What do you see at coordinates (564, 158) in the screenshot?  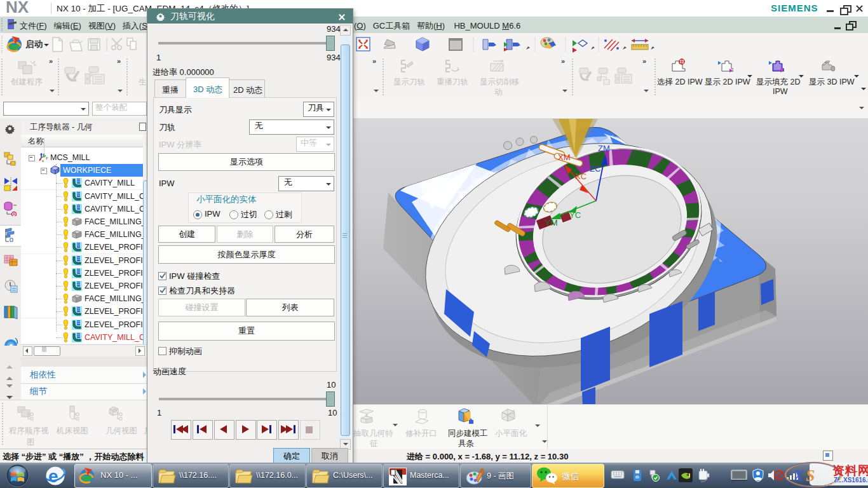 I see `svg-text: XM` at bounding box center [564, 158].